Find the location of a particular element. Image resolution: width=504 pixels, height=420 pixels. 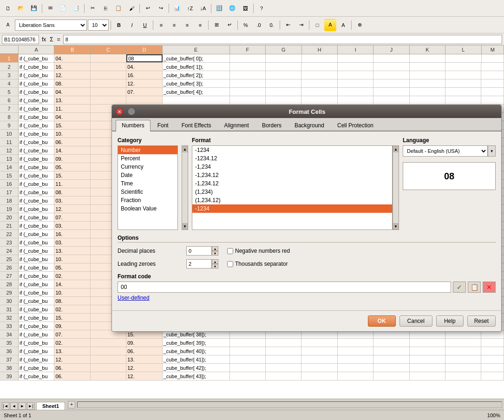

format-code-confirm-btn: ✓ is located at coordinates (459, 287).